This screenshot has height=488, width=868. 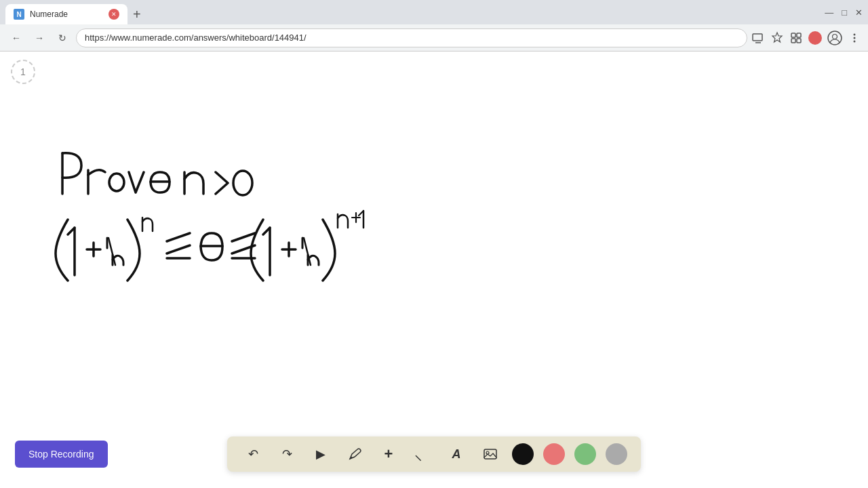 I want to click on image-btn, so click(x=490, y=454).